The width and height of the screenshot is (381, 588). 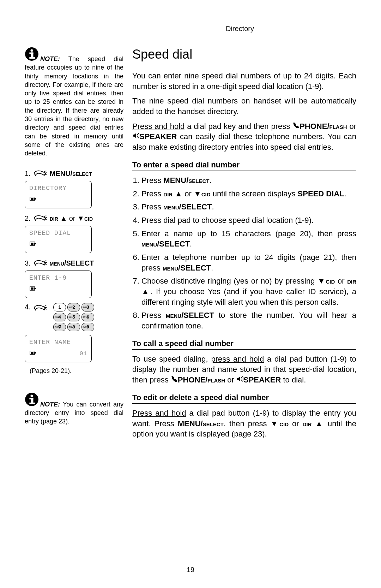 What do you see at coordinates (190, 570) in the screenshot?
I see `page-number: 19` at bounding box center [190, 570].